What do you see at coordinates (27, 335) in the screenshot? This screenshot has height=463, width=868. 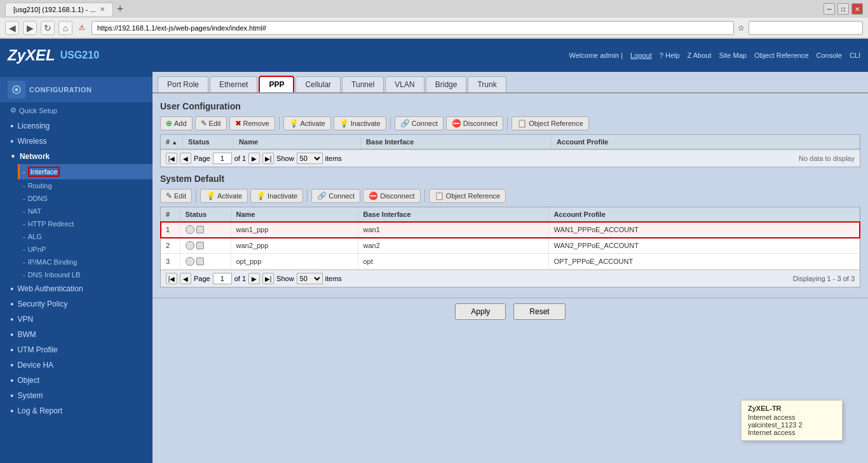 I see `sidebar-label-bwm: BWM` at bounding box center [27, 335].